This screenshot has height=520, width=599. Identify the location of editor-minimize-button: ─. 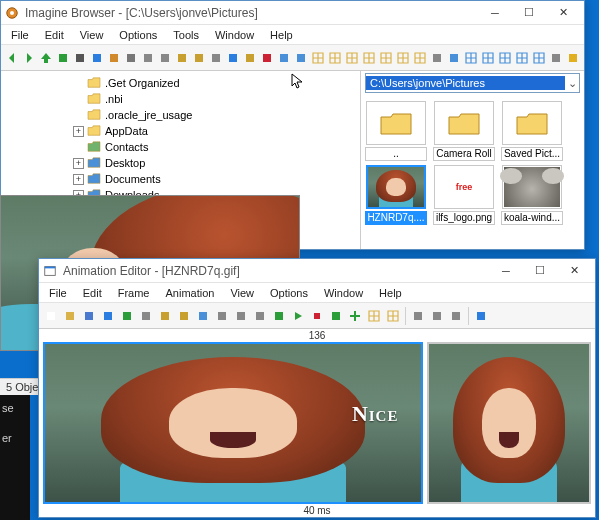
(506, 271).